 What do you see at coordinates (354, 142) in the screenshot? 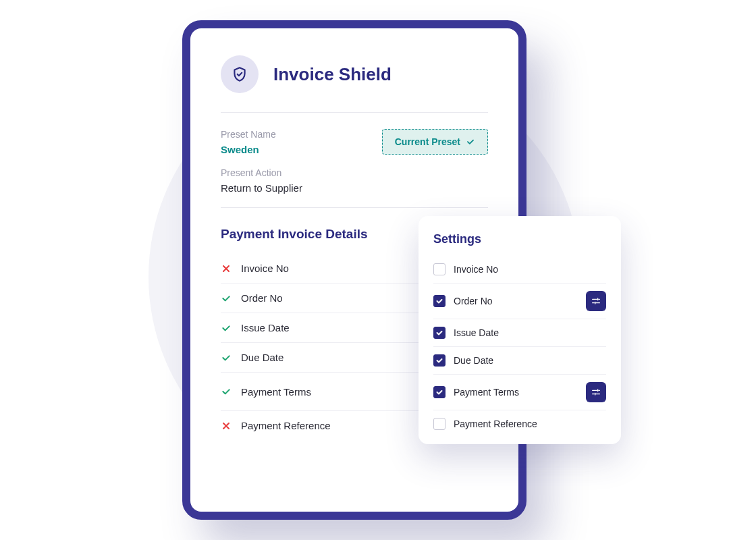
I see `preset-row: Preset Name Sweden Current Preset` at bounding box center [354, 142].